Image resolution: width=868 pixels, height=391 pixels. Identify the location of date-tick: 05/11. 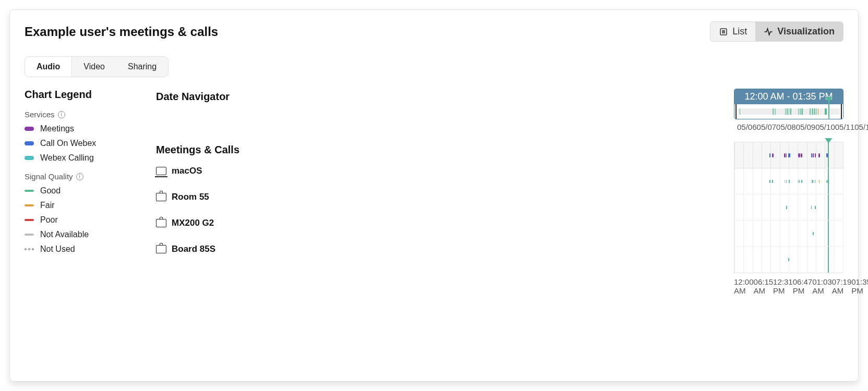
(845, 127).